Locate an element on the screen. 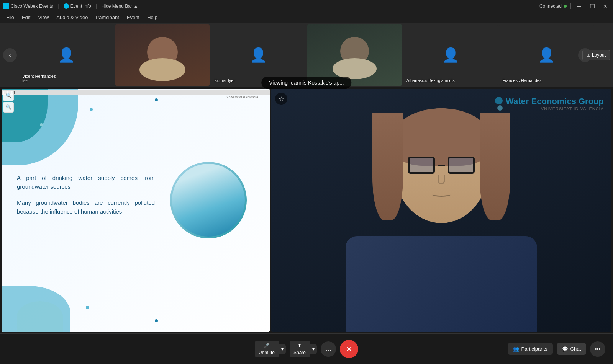 This screenshot has height=364, width=613. title-bar-left: Cisco Webex Events | Event Info | Hide M… is located at coordinates (70, 6).